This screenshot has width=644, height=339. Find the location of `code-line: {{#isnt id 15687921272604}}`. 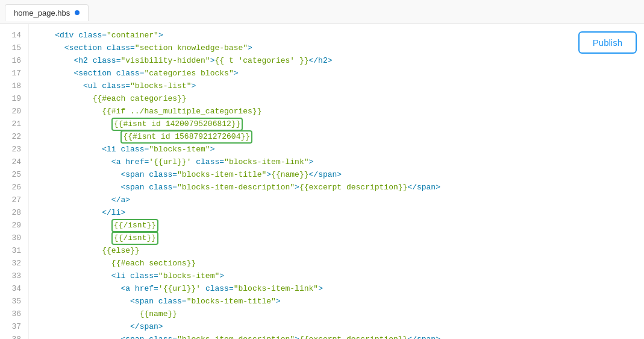

code-line: {{#isnt id 15687921272604}} is located at coordinates (336, 136).